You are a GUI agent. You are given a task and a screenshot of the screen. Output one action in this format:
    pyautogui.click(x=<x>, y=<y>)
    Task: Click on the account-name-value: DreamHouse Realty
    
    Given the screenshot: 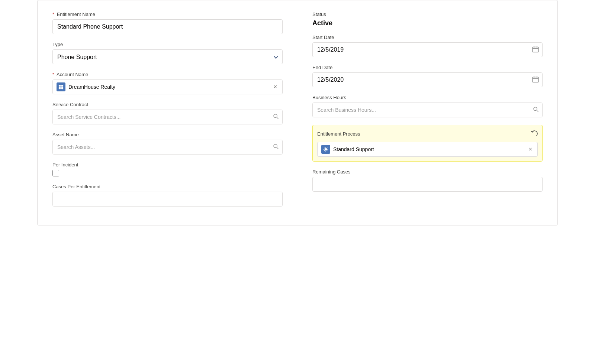 What is the action you would take?
    pyautogui.click(x=170, y=87)
    